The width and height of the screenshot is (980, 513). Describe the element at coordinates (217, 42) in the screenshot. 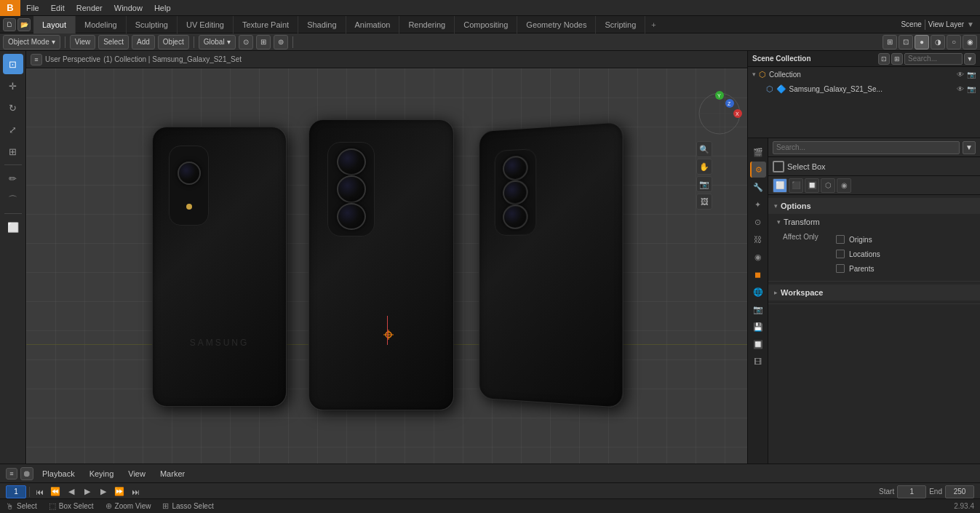

I see `global-transform-btn: Global ▾` at that location.